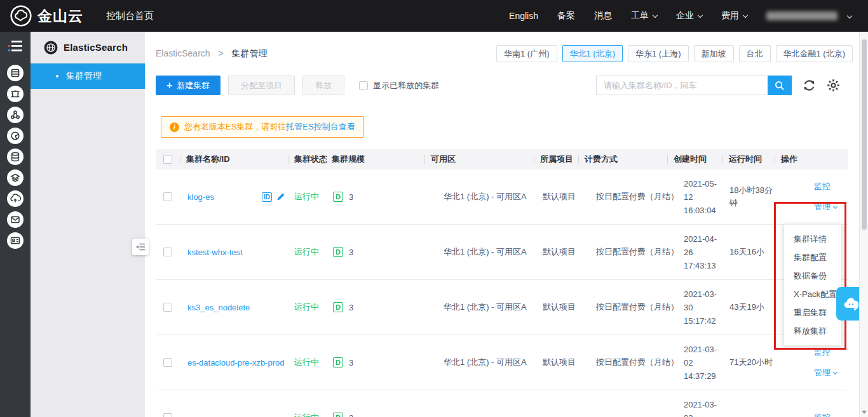 The width and height of the screenshot is (868, 417). What do you see at coordinates (140, 247) in the screenshot?
I see `sidebar-collapse-handle` at bounding box center [140, 247].